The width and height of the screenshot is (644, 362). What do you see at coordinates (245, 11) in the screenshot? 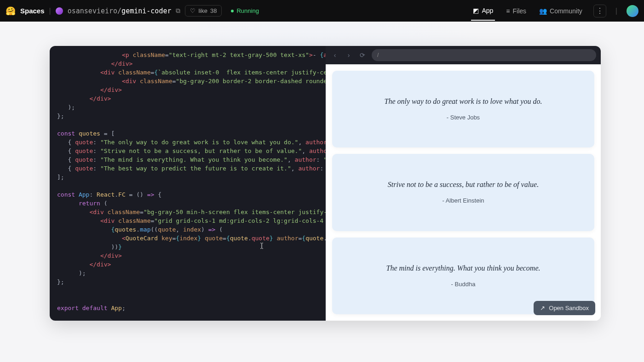
I see `status-badge: Running` at bounding box center [245, 11].